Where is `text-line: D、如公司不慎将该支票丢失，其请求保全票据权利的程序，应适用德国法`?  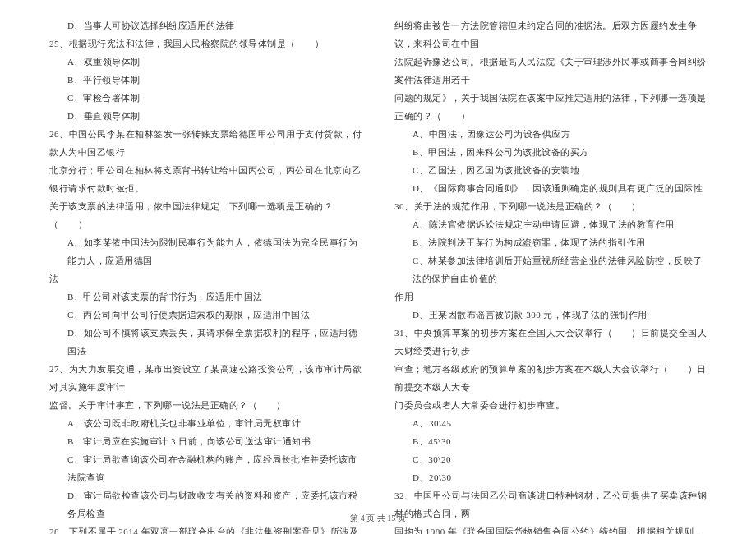 text-line: D、如公司不慎将该支票丢失，其请求保全票据权利的程序，应适用德国法 is located at coordinates (205, 342).